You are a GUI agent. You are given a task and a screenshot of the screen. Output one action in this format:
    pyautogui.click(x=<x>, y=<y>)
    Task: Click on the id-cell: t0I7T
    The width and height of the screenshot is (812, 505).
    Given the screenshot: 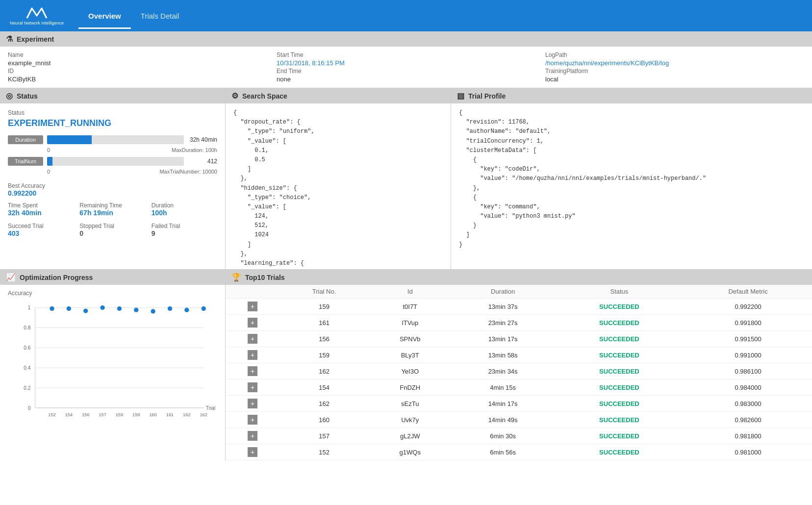 What is the action you would take?
    pyautogui.click(x=410, y=307)
    